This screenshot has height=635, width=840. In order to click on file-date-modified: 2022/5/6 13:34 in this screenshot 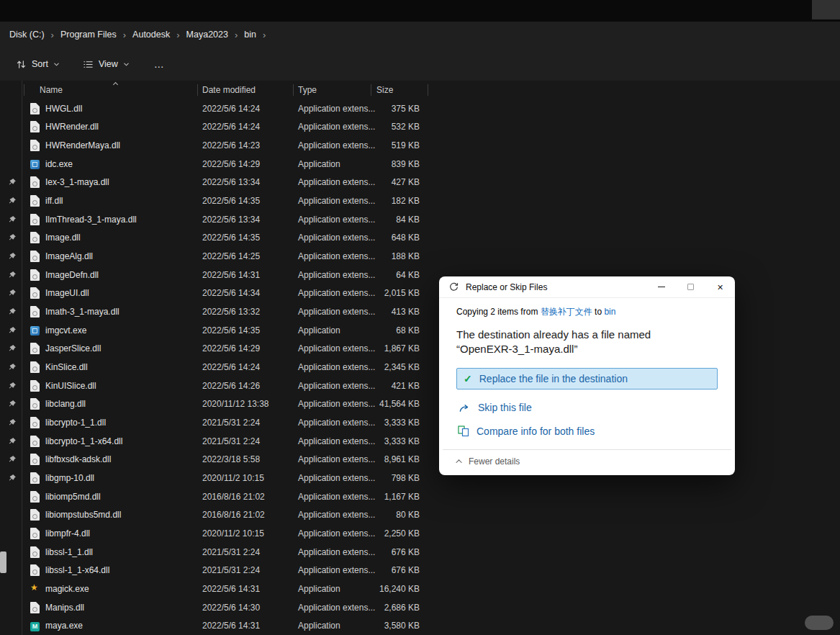, I will do `click(246, 220)`.